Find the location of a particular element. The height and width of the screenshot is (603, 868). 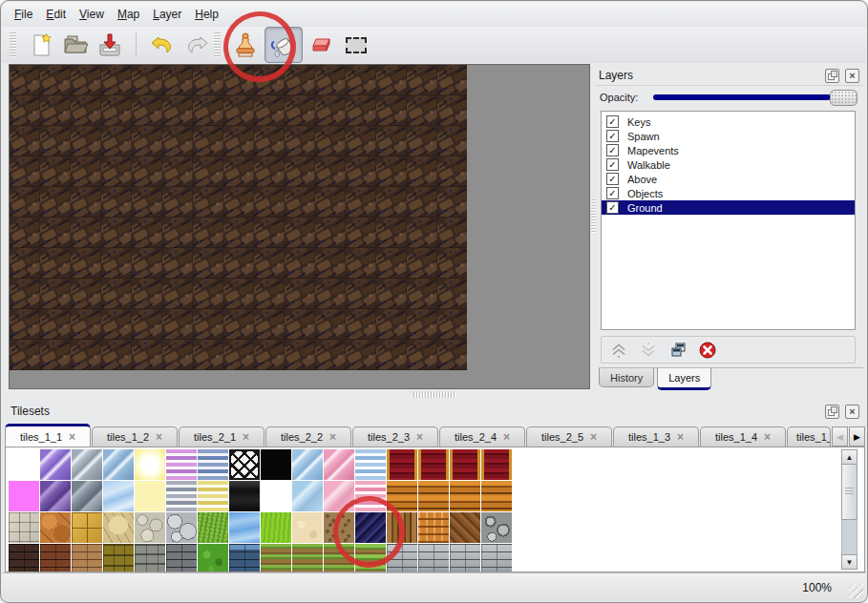

tile-water-blue is located at coordinates (244, 528).